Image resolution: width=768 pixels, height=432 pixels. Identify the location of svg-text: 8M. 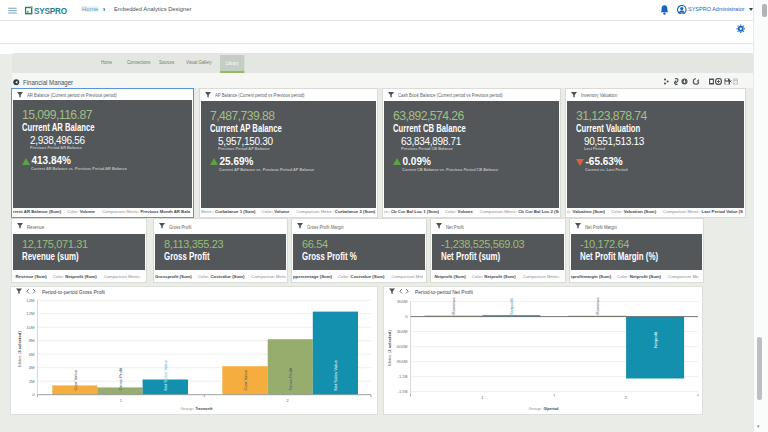
(32, 340).